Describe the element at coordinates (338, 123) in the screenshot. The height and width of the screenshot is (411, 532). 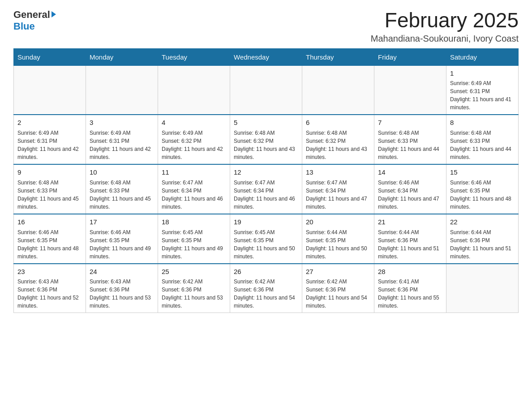
I see `day-number: 6` at that location.